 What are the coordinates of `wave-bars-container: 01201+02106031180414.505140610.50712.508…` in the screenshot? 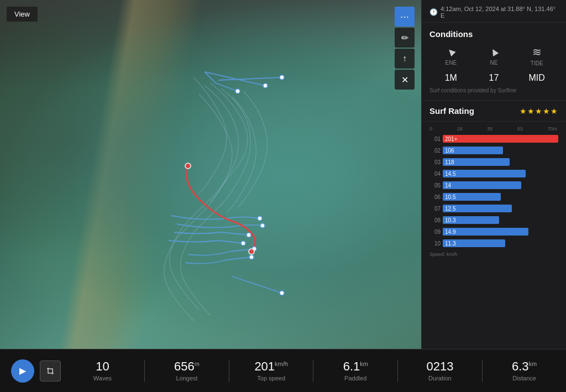 It's located at (494, 191).